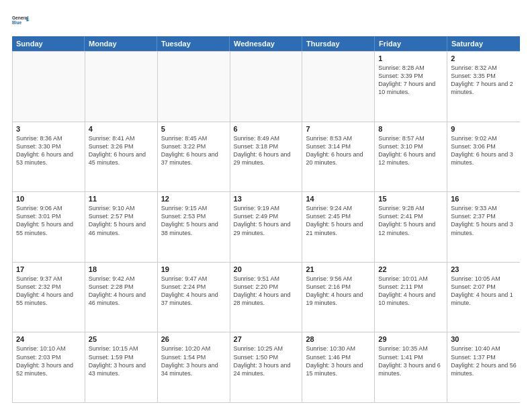 This screenshot has height=411, width=532. I want to click on day-info: Sunrise: 8:53 AM Sunset: 3:14 PM Dayligh…, so click(339, 150).